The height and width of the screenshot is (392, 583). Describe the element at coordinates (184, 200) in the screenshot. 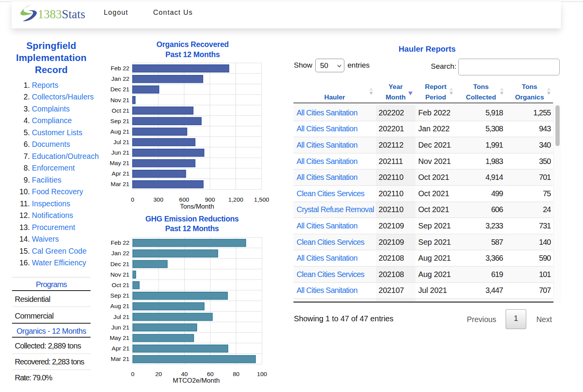

I see `svg-text: 600` at that location.